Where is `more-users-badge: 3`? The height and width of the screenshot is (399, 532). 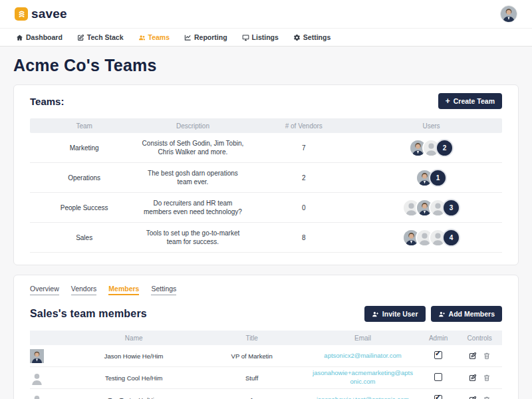
more-users-badge: 3 is located at coordinates (451, 207).